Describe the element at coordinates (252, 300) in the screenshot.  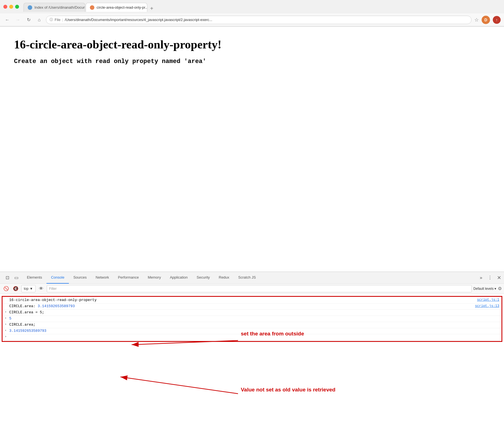
I see `console-line-1: 16-circle-area-object-read-only-property…` at that location.